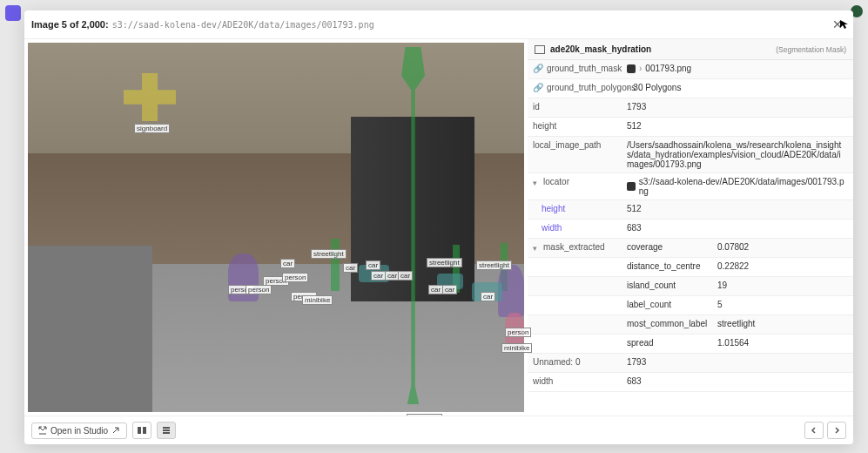 Image resolution: width=868 pixels, height=453 pixels. Describe the element at coordinates (70, 24) in the screenshot. I see `image-index-title: Image 5 of 2,000:` at that location.